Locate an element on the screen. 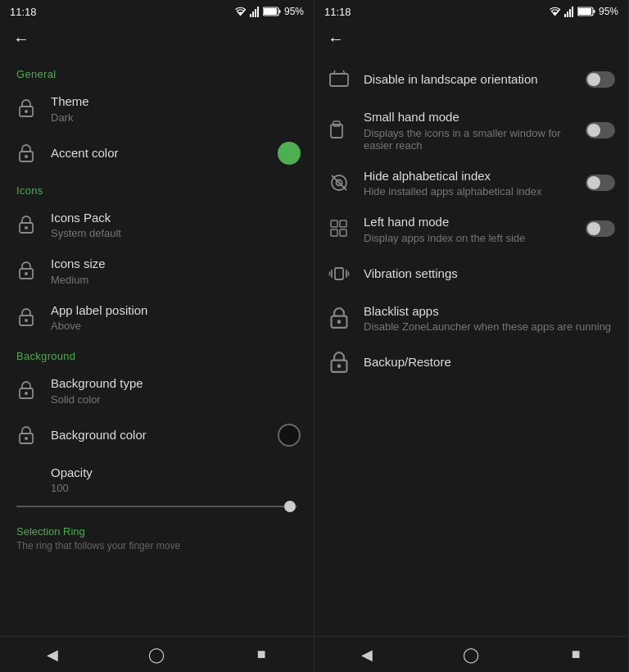  hide-alpha-title: Hide alphabetical index is located at coordinates (475, 176).